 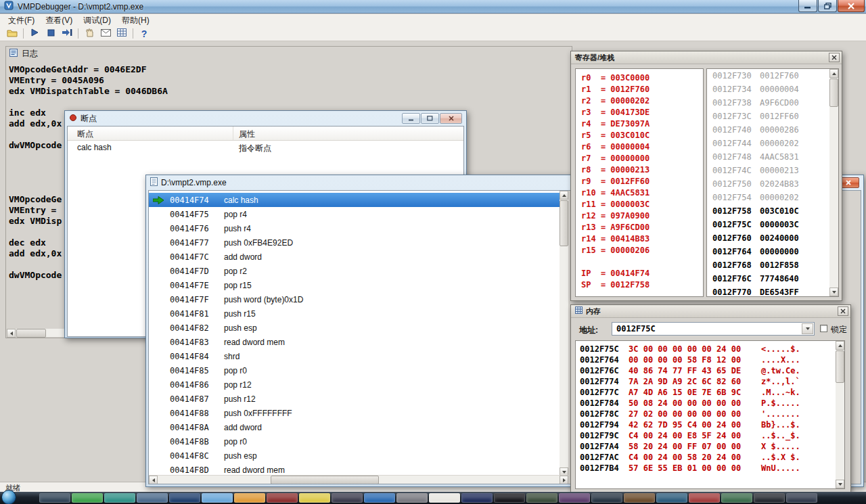 What do you see at coordinates (89, 34) in the screenshot?
I see `hand-button` at bounding box center [89, 34].